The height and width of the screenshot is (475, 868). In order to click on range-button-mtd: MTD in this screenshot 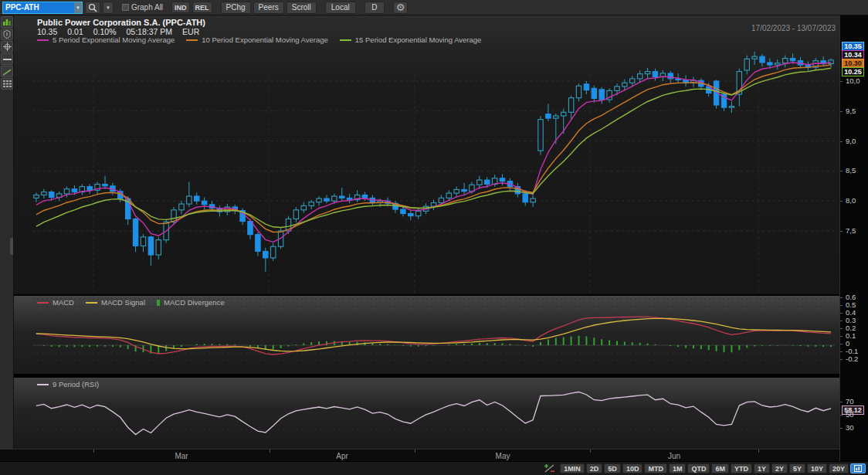, I will do `click(656, 468)`.